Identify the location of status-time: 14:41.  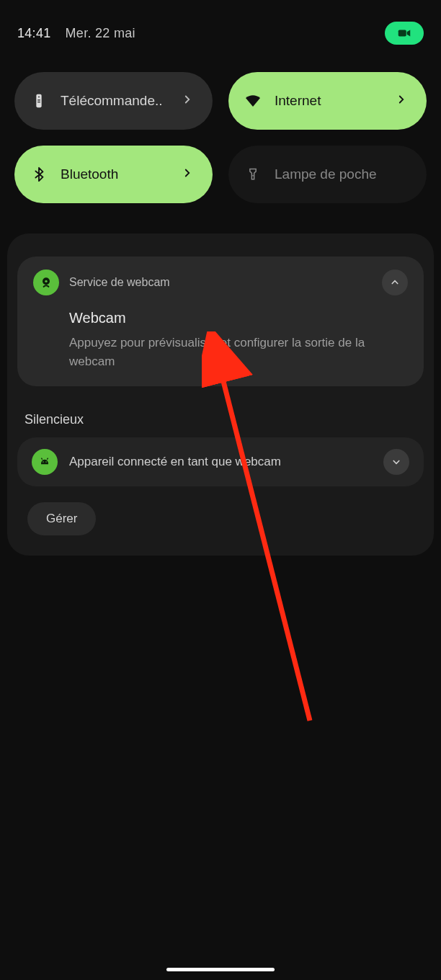
(35, 33).